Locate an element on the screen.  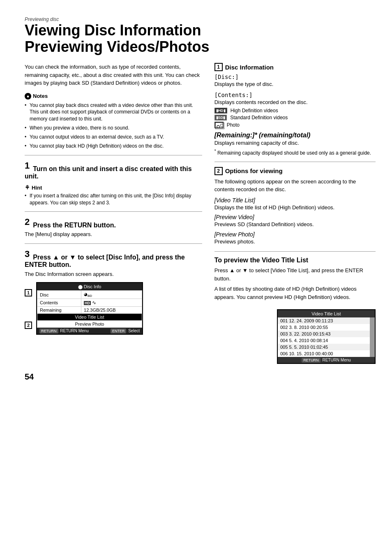
step-3: 3 Press ▲ or ▼ to select [Disc Info], an… is located at coordinates (113, 263).